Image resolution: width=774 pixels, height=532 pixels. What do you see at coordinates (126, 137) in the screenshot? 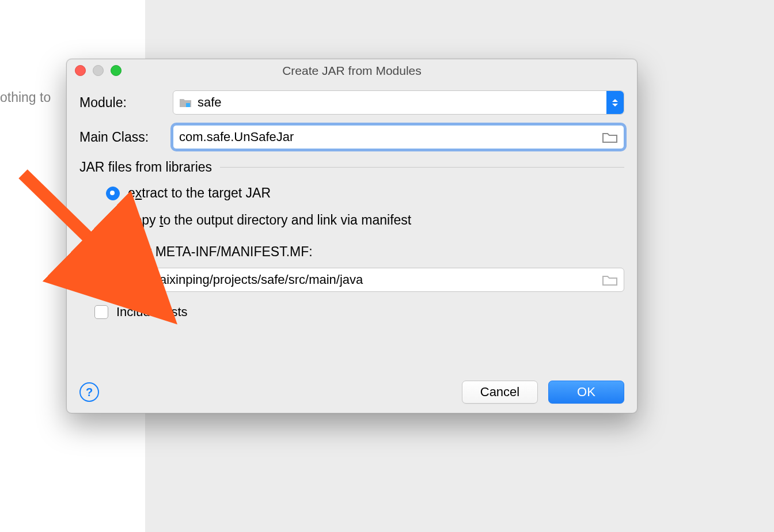
I see `main-class-label: Main Class:` at bounding box center [126, 137].